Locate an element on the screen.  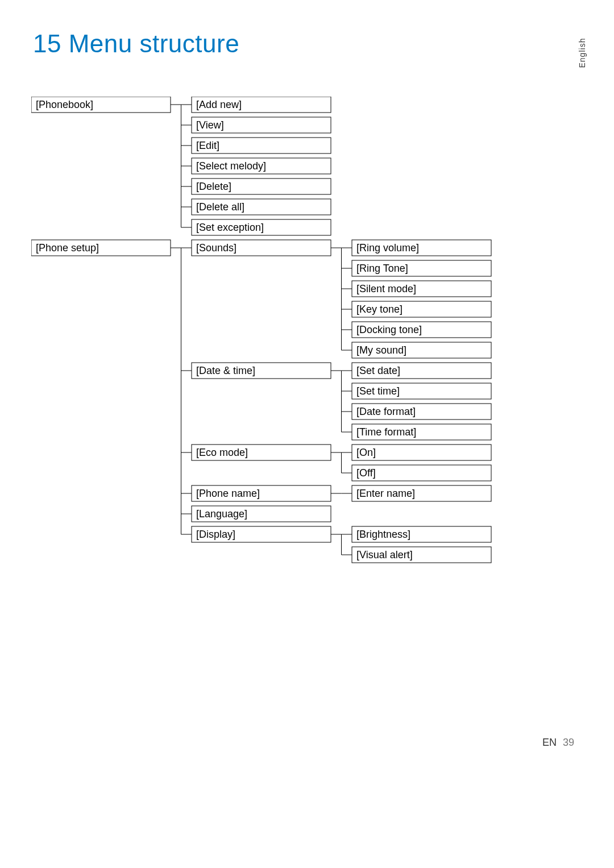
page-title: 15 Menu structure is located at coordinates (136, 44).